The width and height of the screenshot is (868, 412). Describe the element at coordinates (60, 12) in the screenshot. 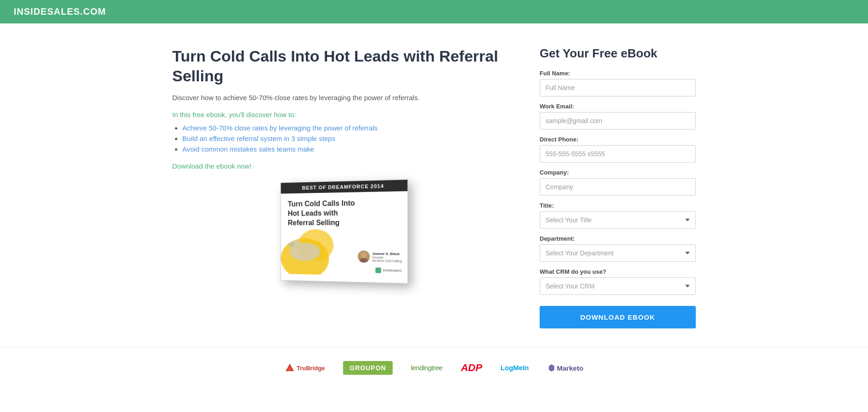

I see `site-logo: INSIDESALES.COM` at that location.